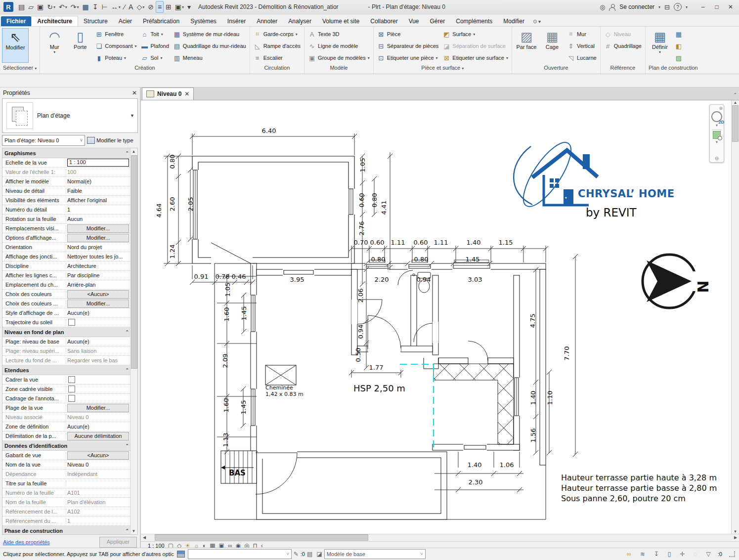 This screenshot has width=739, height=560. Describe the element at coordinates (240, 554) in the screenshot. I see `worksets-combo: ˅` at that location.